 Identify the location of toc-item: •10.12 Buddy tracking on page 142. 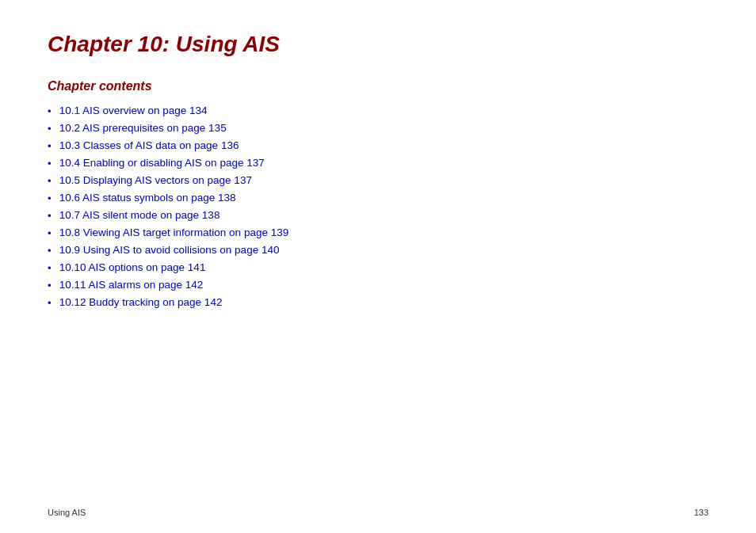
(378, 303).